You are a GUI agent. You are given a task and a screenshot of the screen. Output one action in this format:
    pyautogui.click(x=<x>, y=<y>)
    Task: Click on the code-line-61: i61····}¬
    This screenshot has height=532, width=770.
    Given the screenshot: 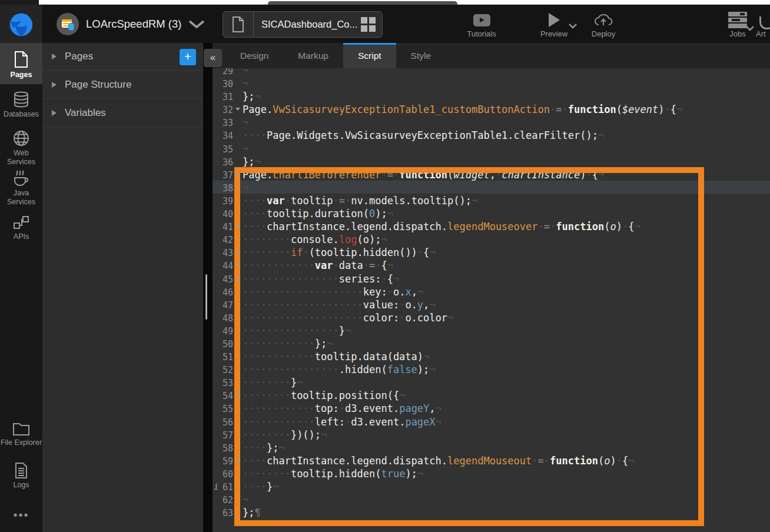 What is the action you would take?
    pyautogui.click(x=491, y=487)
    